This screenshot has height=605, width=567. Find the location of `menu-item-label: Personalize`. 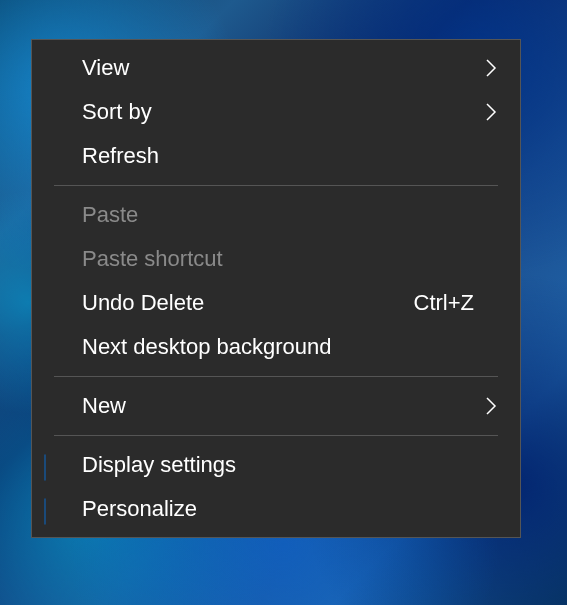

menu-item-label: Personalize is located at coordinates (280, 509).